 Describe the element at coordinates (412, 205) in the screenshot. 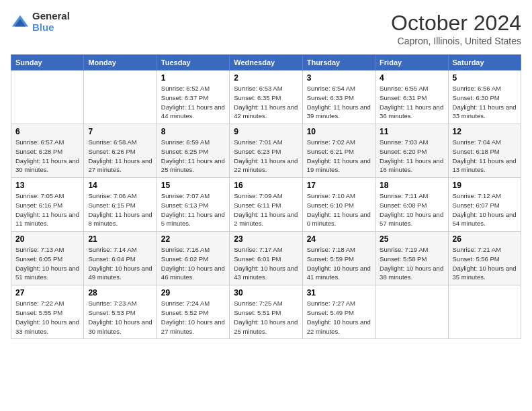

I see `calendar-cell: 18Sunrise: 7:11 AMSunset: 6:08 PMDayligh…` at that location.